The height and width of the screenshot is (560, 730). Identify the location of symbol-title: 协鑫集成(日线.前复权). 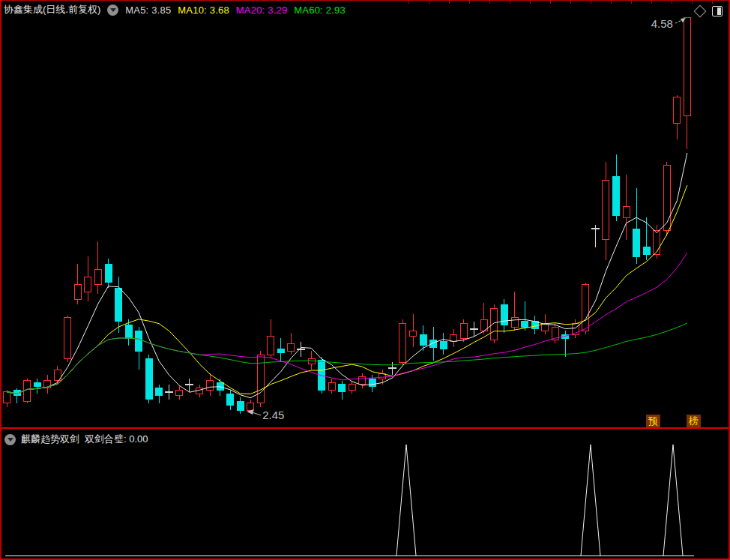
(52, 10).